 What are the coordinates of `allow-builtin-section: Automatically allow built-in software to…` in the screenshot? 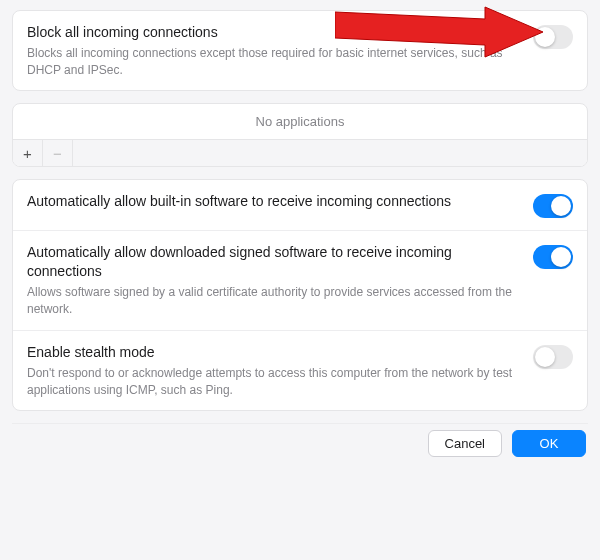 It's located at (300, 205).